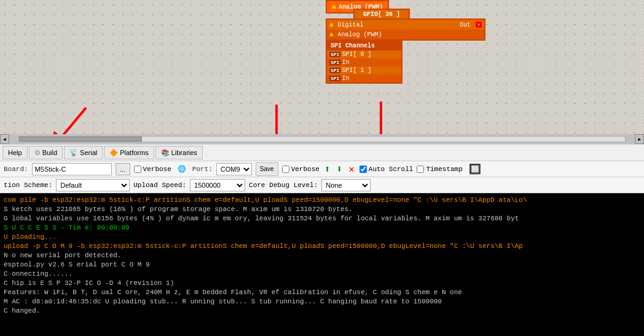  Describe the element at coordinates (322, 302) in the screenshot. I see `console-line: M AC : d8:a0:1d:46:35:dc U ploading stub…` at that location.